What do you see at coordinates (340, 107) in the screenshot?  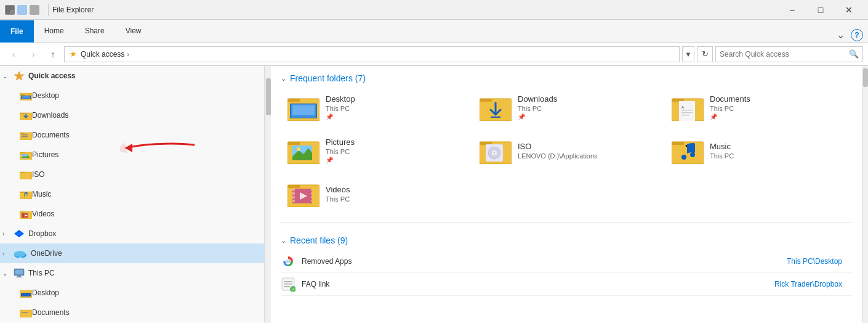 I see `desktop-folder-card-info: Desktop This PC 📌` at bounding box center [340, 107].